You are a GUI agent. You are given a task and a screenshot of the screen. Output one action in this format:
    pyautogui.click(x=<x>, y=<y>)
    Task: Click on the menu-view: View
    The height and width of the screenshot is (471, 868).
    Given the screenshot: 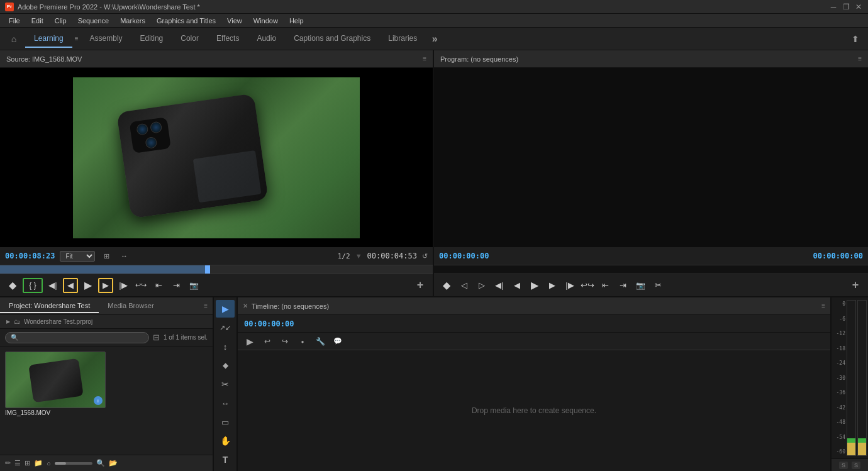 What is the action you would take?
    pyautogui.click(x=235, y=21)
    